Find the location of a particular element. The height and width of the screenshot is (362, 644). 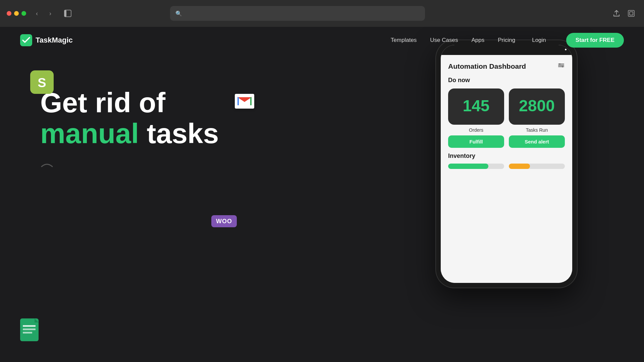

orders-stat-card: 145 is located at coordinates (476, 107).